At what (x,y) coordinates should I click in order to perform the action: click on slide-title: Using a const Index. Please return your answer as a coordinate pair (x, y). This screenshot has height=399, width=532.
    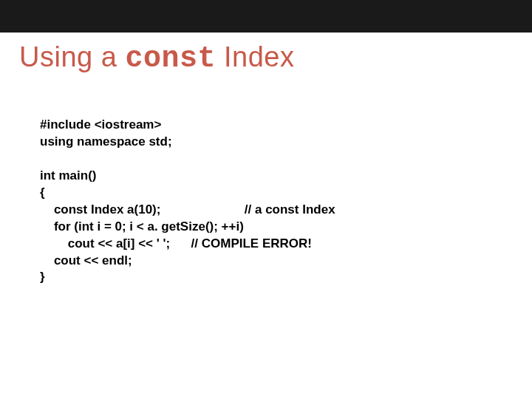
    Looking at the image, I should click on (157, 58).